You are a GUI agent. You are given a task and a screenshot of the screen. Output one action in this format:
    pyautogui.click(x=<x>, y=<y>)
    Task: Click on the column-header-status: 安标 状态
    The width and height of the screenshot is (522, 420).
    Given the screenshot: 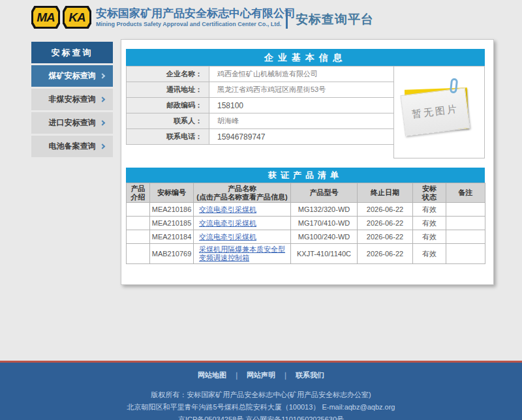 What is the action you would take?
    pyautogui.click(x=429, y=193)
    